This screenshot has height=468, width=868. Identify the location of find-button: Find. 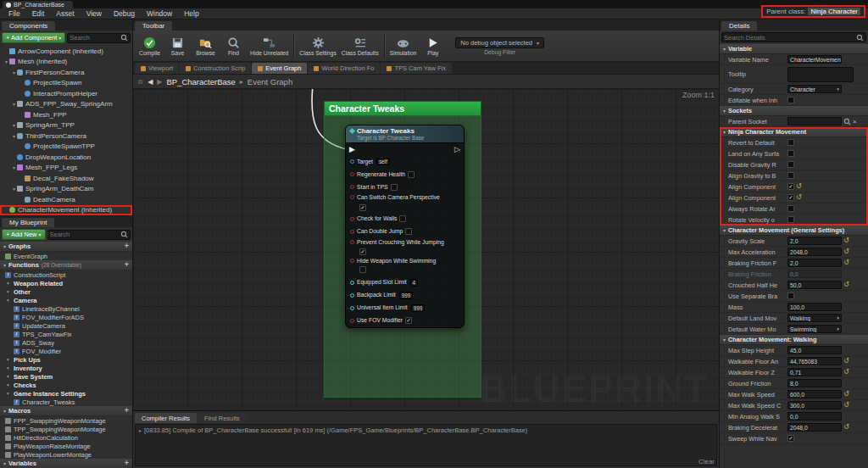
(234, 46).